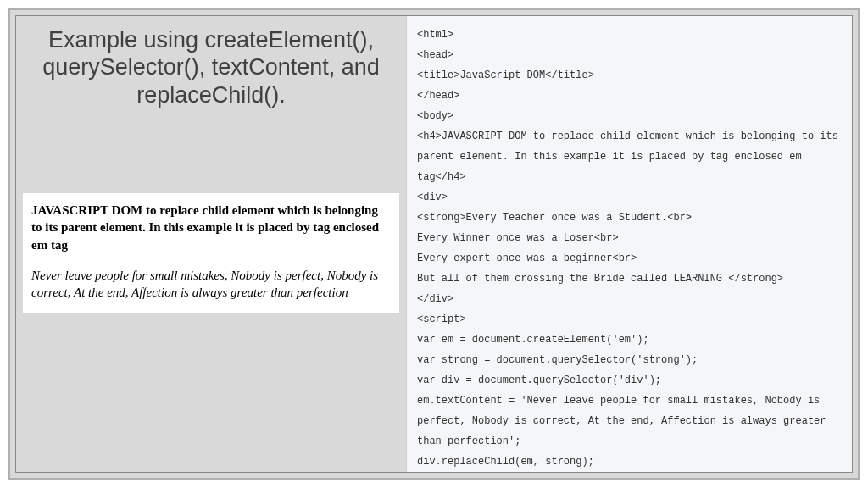  What do you see at coordinates (600, 279) in the screenshot?
I see `code-line: But all of them crossing the Bride calle…` at bounding box center [600, 279].